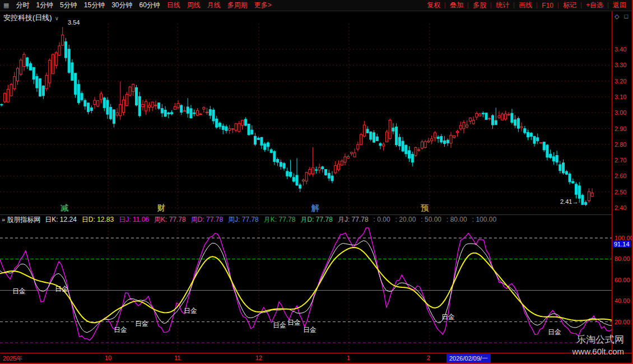 The height and width of the screenshot is (364, 633). I want to click on indicator-value: 日K: 12.24, so click(60, 220).